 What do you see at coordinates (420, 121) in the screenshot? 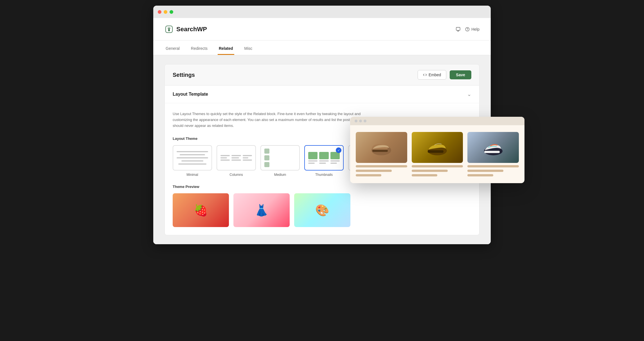
I see `popup-titlebar` at bounding box center [420, 121].